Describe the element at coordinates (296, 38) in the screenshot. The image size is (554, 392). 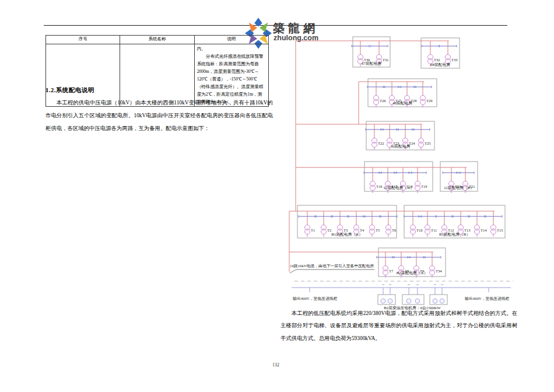
I see `logo-subtitle: zhulong.com` at that location.